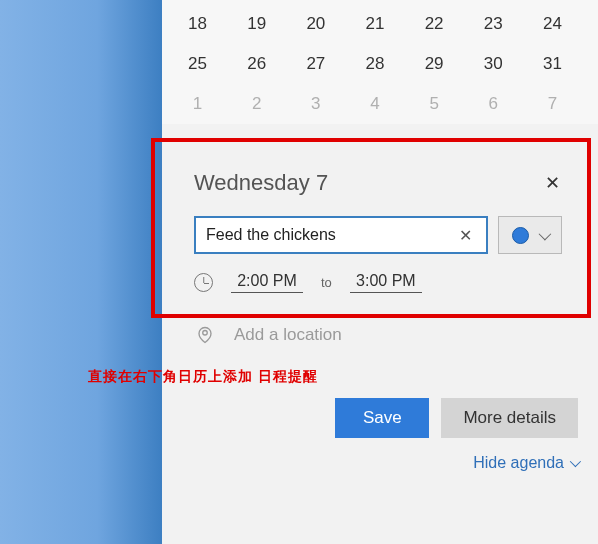 The width and height of the screenshot is (598, 544). I want to click on hide-agenda-label: Hide agenda, so click(518, 463).